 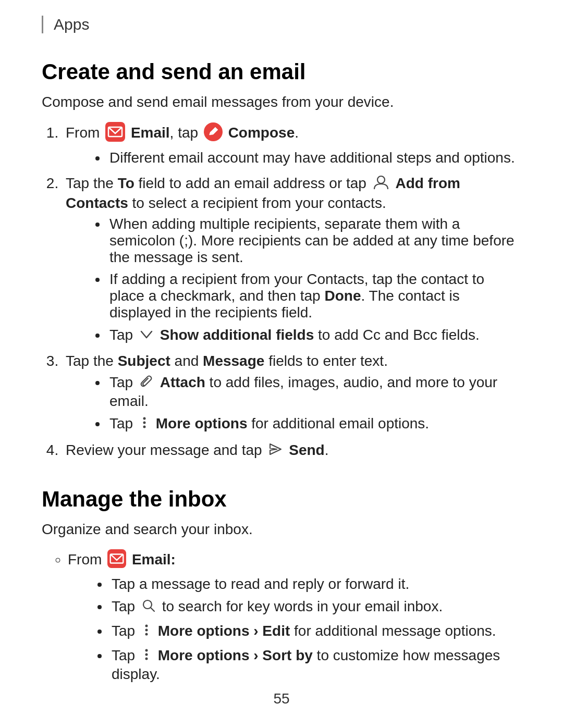 I want to click on step2-text: Tap the To field to add an email address…, so click(x=263, y=193).